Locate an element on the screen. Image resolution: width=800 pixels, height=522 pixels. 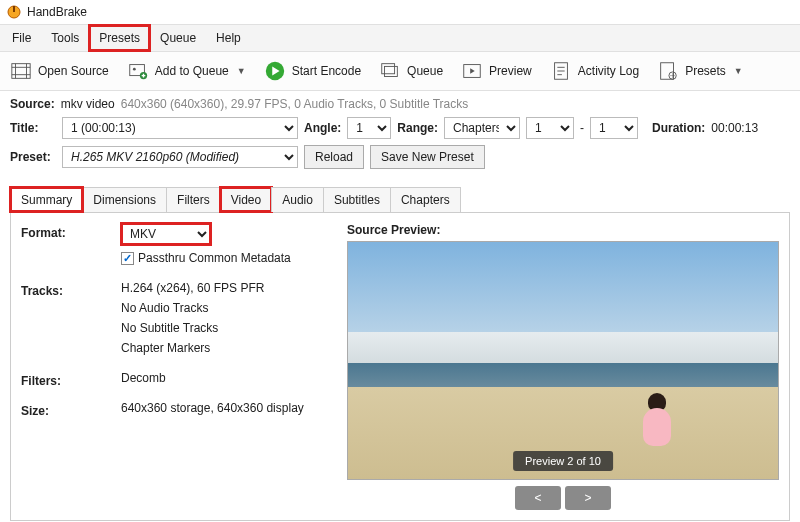
open-source-button: Open Source is located at coordinates (60, 71).